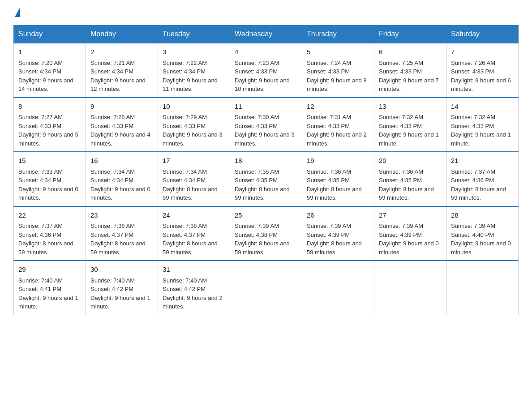  I want to click on header-day-thursday: Thursday, so click(339, 34).